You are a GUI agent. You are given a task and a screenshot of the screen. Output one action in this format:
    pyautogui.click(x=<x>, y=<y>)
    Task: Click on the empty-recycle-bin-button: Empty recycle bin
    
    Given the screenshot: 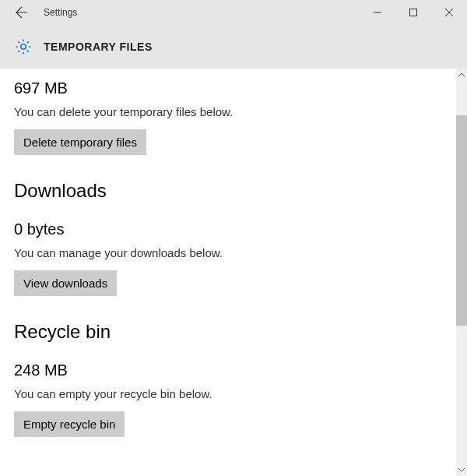 What is the action you would take?
    pyautogui.click(x=69, y=424)
    